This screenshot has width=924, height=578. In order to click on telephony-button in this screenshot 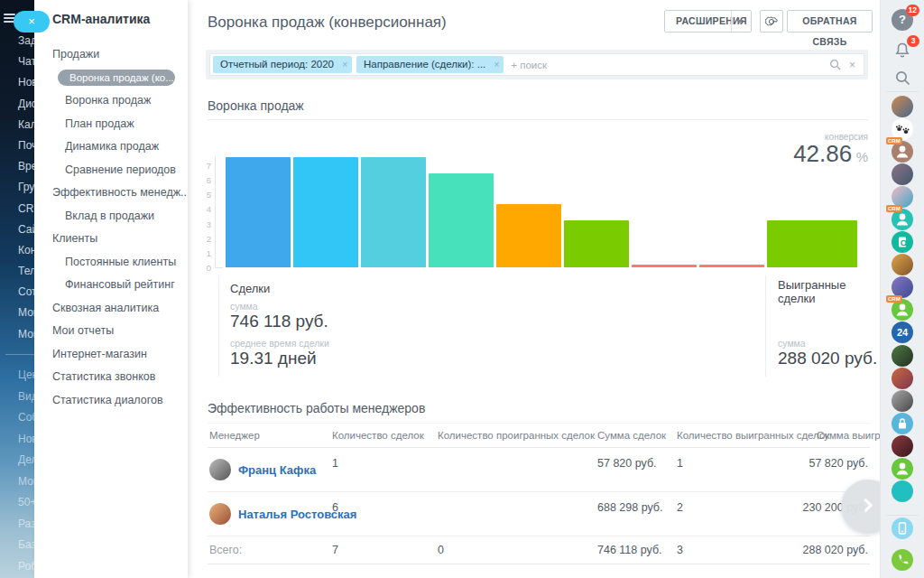, I will do `click(902, 528)`.